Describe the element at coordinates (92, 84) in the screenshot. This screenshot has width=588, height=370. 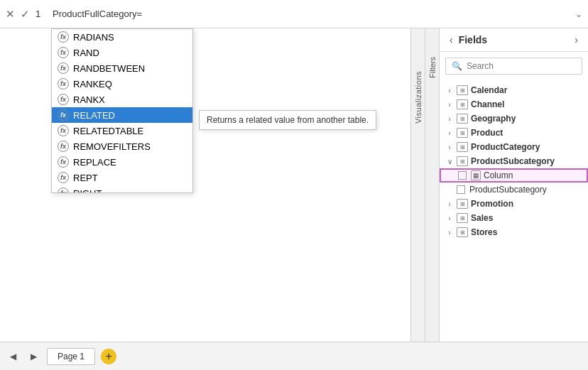
I see `function-label: RANKEQ` at that location.